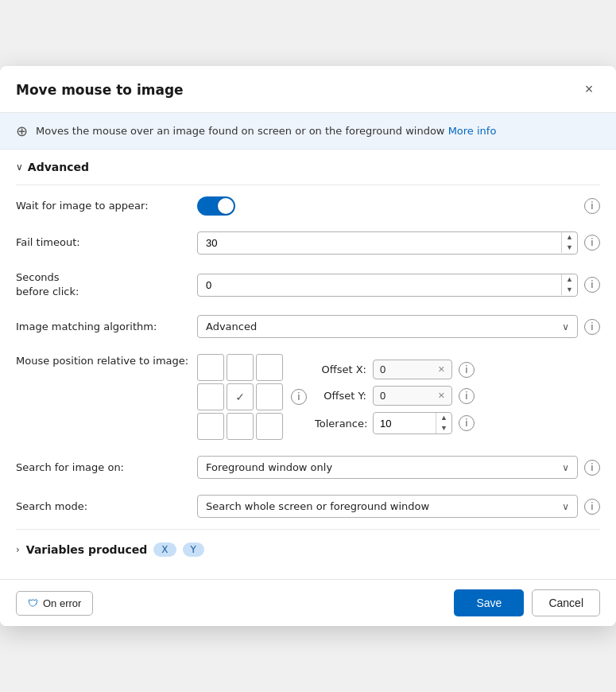 The height and width of the screenshot is (692, 616). What do you see at coordinates (394, 396) in the screenshot?
I see `offset-y-row: Offset Y: ✕ i` at bounding box center [394, 396].